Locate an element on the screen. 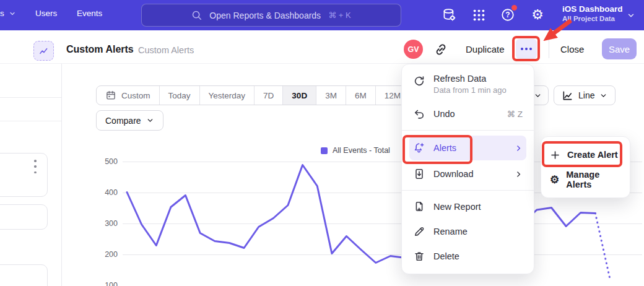  menu-item-label: Delete is located at coordinates (446, 256).